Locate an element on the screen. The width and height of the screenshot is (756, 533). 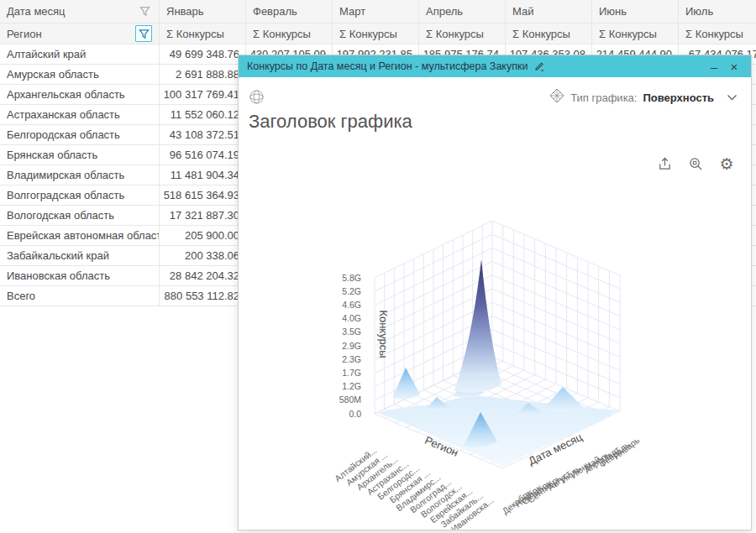
z-tick-label: 4.0G is located at coordinates (351, 318).